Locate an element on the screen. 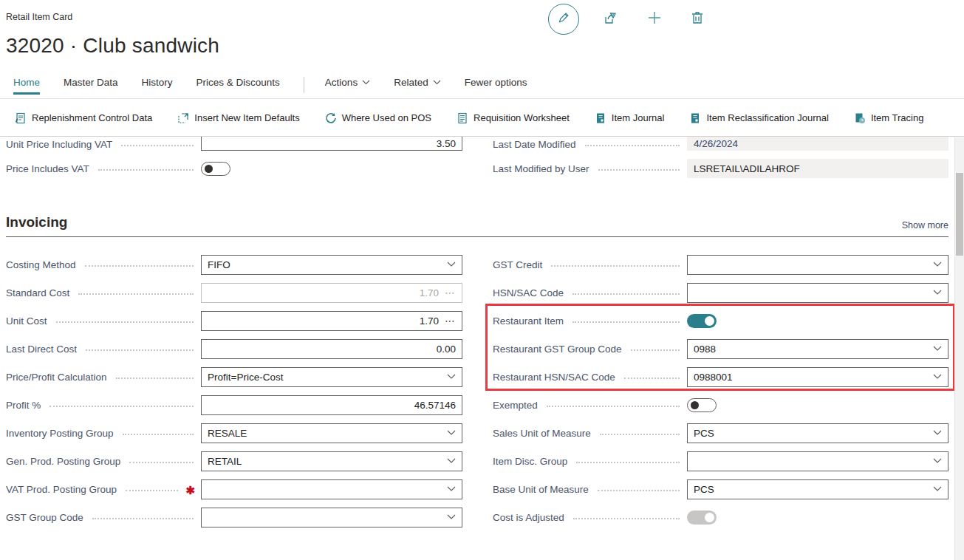 The height and width of the screenshot is (560, 964). last-direct-cost-input: 0.00 is located at coordinates (332, 349).